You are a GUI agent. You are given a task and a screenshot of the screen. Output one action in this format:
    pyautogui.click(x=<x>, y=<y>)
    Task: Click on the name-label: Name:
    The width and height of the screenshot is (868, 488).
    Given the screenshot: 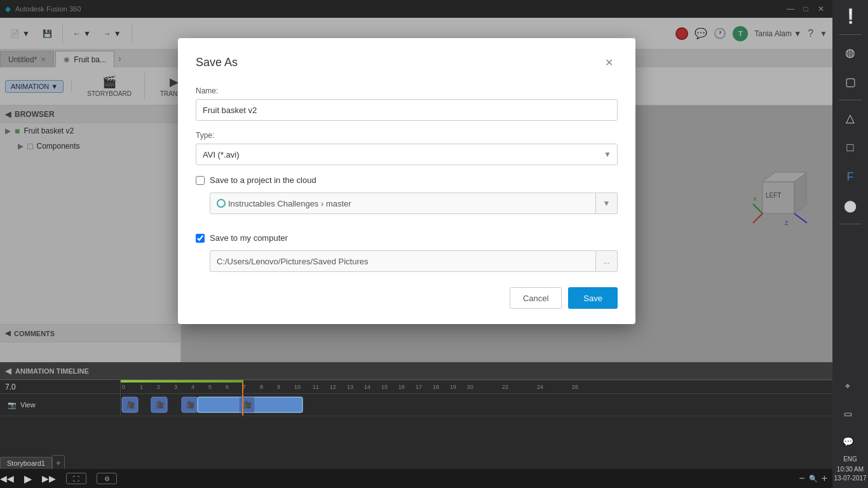 What is the action you would take?
    pyautogui.click(x=407, y=91)
    